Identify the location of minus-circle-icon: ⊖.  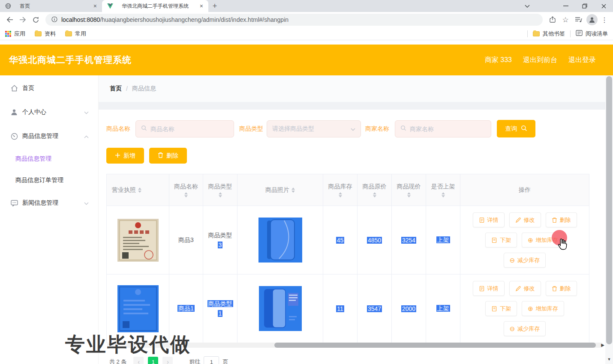
(513, 260).